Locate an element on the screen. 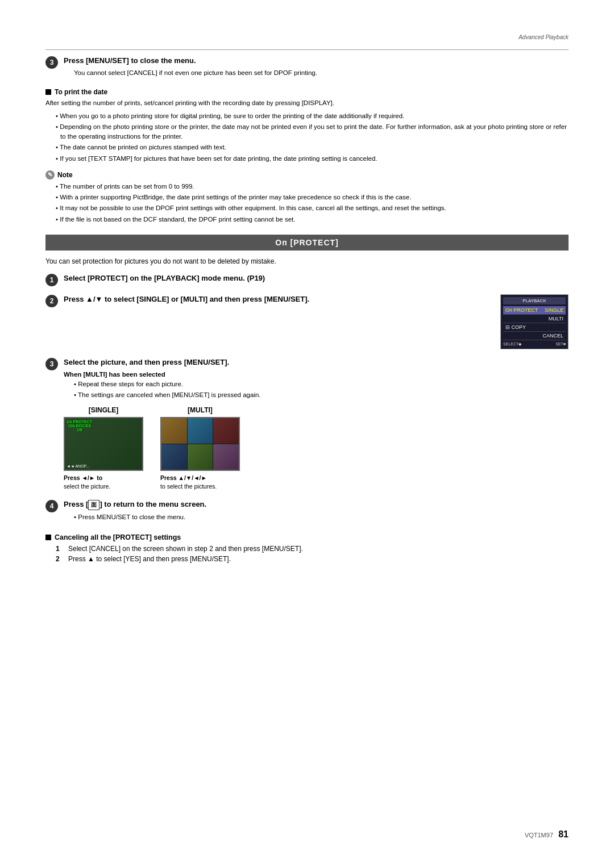  canceling-step-2-num: 2 is located at coordinates (60, 559).